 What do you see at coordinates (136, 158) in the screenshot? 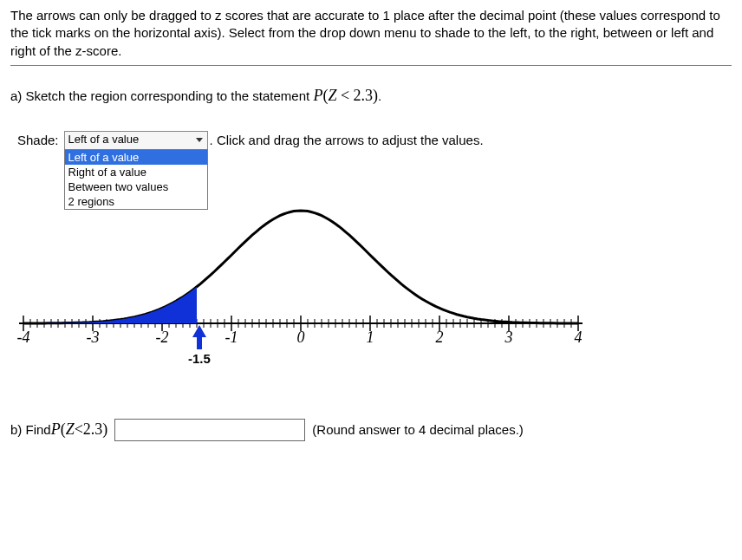
I see `shade-option-left: Left of a value` at bounding box center [136, 158].